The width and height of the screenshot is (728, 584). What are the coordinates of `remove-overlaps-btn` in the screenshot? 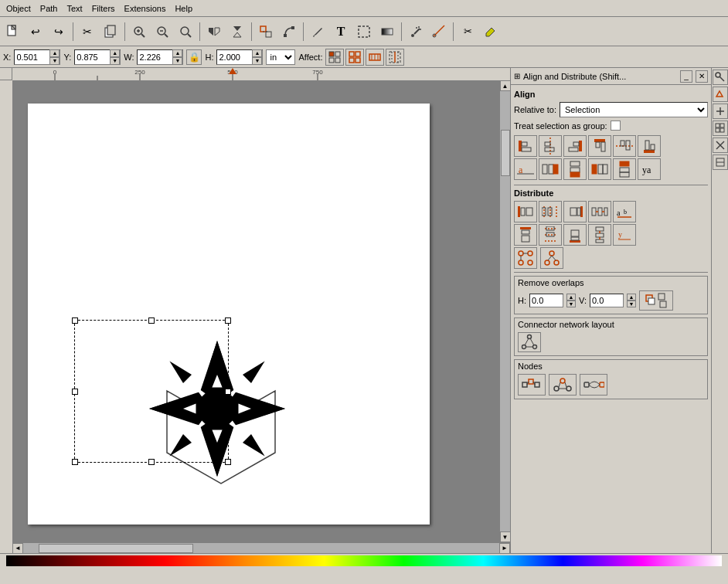 It's located at (656, 300).